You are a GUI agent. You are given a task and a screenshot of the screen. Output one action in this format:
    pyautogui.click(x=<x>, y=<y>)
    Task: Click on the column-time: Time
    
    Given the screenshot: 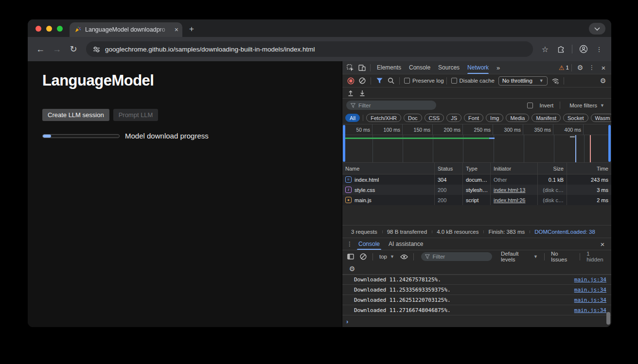 What is the action you would take?
    pyautogui.click(x=589, y=168)
    